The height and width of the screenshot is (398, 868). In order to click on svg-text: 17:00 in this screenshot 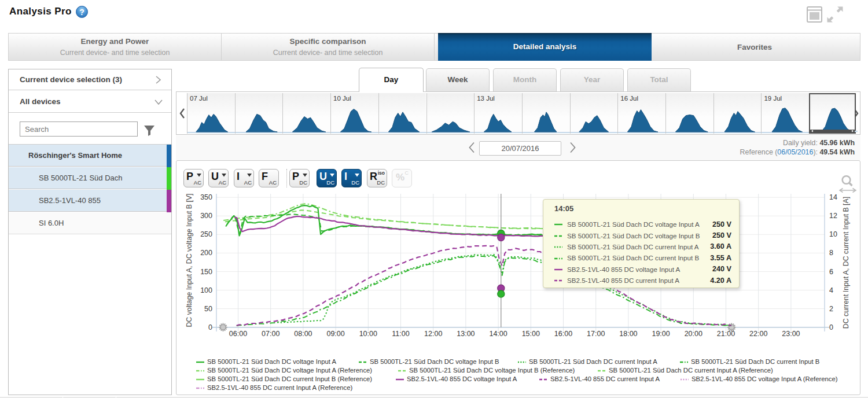, I will do `click(596, 334)`.